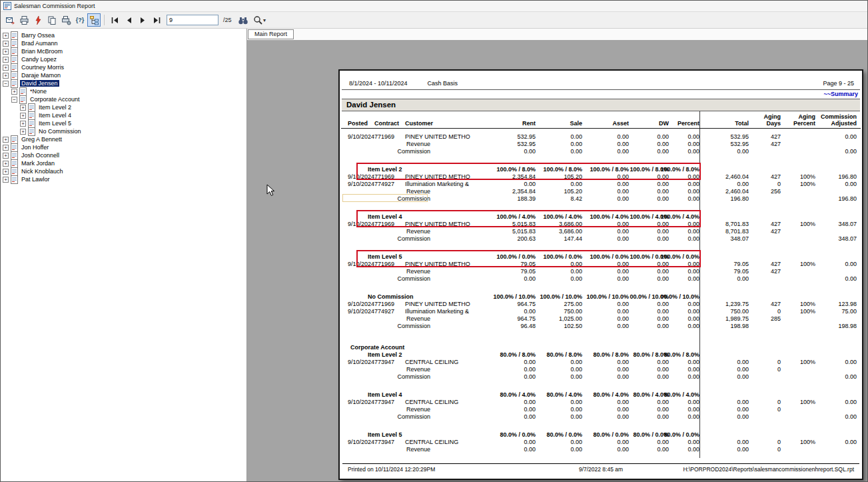  I want to click on toggle-group-tree-button, so click(94, 20).